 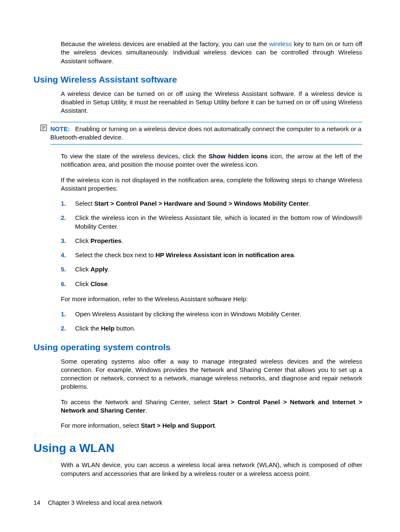 What do you see at coordinates (64, 284) in the screenshot?
I see `step-number: 6.` at bounding box center [64, 284].